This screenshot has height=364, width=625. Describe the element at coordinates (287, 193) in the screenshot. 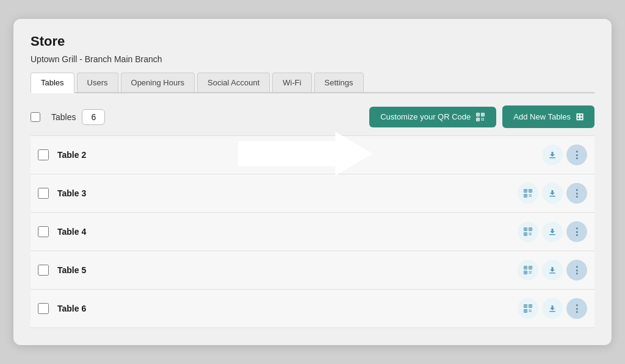

I see `table-3-name: Table 3` at that location.